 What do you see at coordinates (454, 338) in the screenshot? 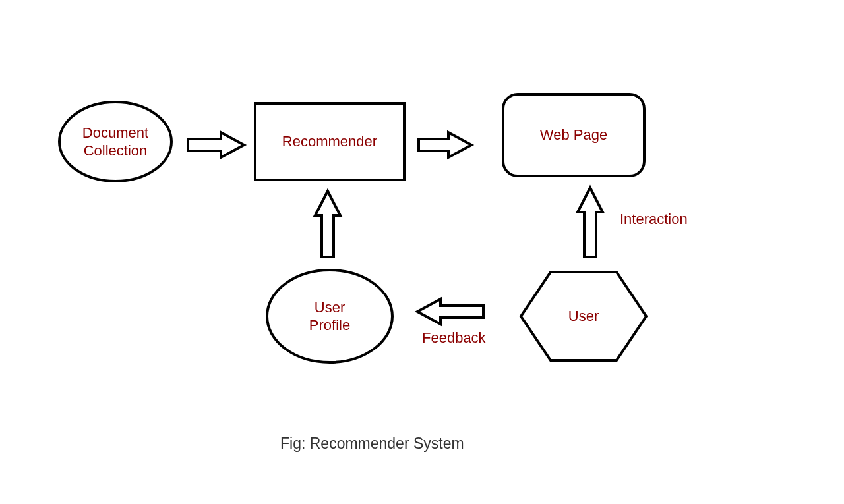
I see `label-feedback: Feedback` at bounding box center [454, 338].